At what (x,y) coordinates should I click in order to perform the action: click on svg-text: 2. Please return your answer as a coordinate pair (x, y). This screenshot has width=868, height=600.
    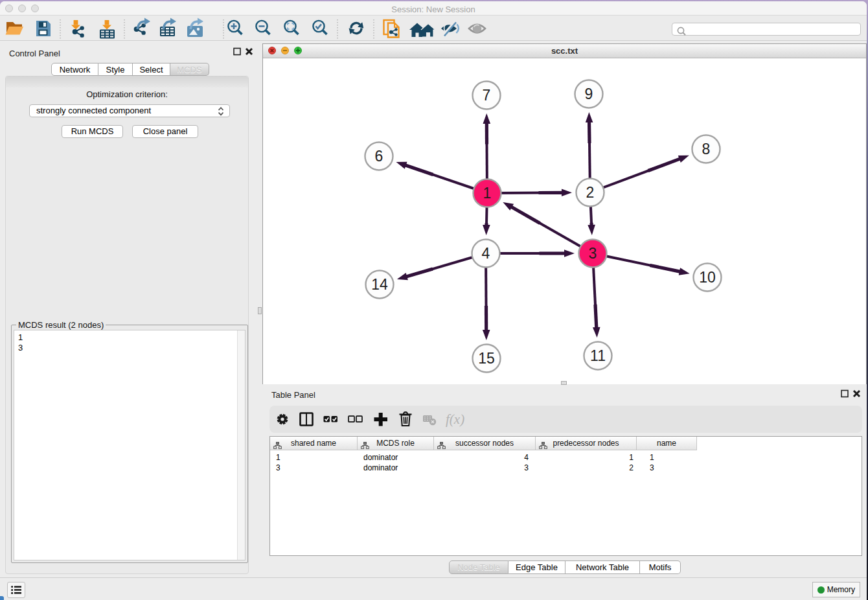
    Looking at the image, I should click on (591, 192).